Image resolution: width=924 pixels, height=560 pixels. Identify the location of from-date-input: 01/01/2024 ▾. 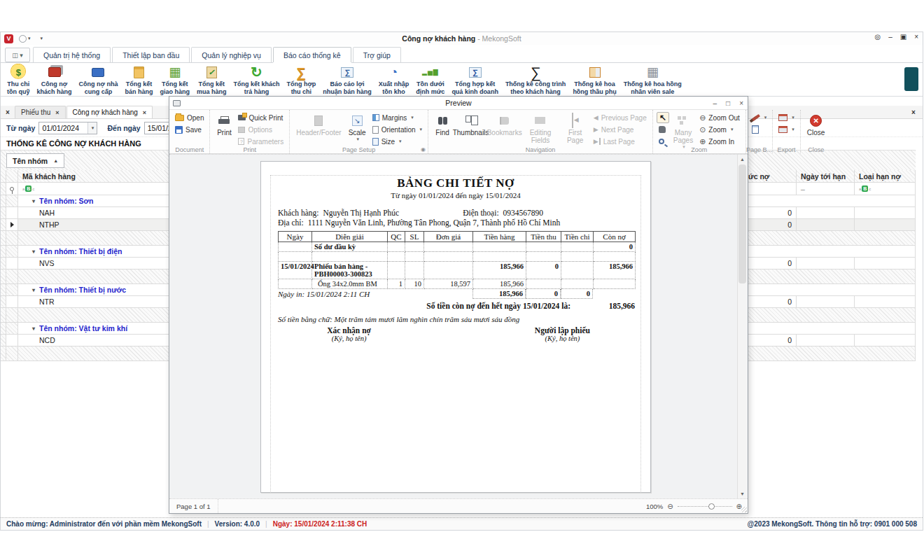
(68, 128).